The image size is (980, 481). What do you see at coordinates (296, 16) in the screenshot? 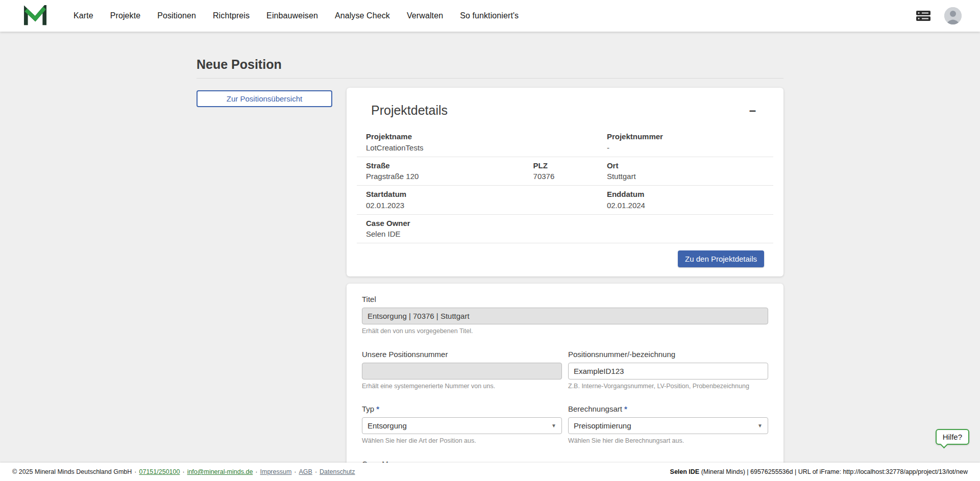
I see `main-navigation: Karte Projekte Positionen Richtpreis Ein…` at bounding box center [296, 16].